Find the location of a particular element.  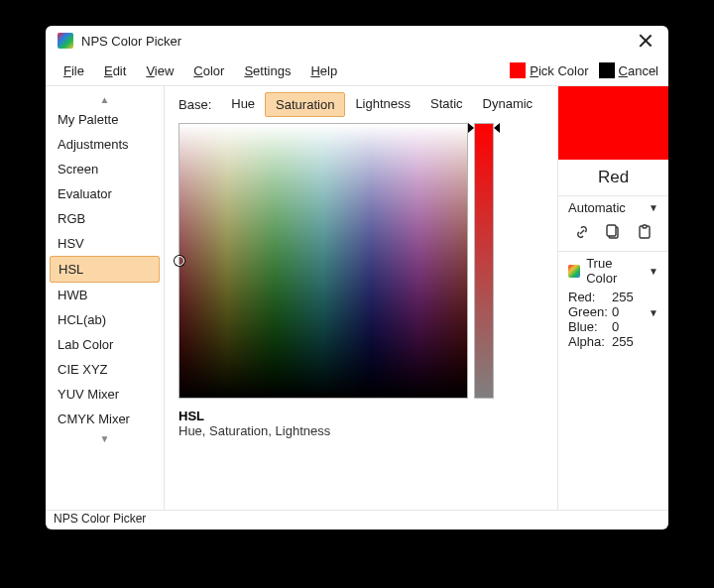

channel-key: Green: is located at coordinates (590, 311).